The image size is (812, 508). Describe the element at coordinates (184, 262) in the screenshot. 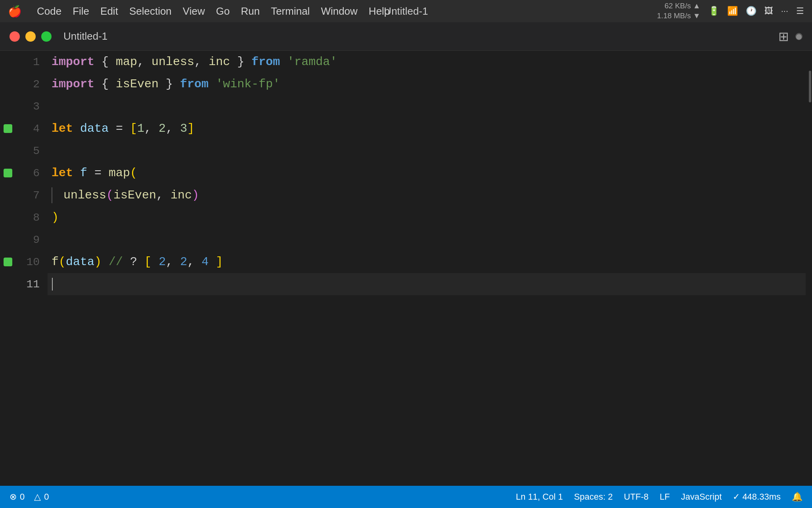

I see `result-2b: 2` at that location.